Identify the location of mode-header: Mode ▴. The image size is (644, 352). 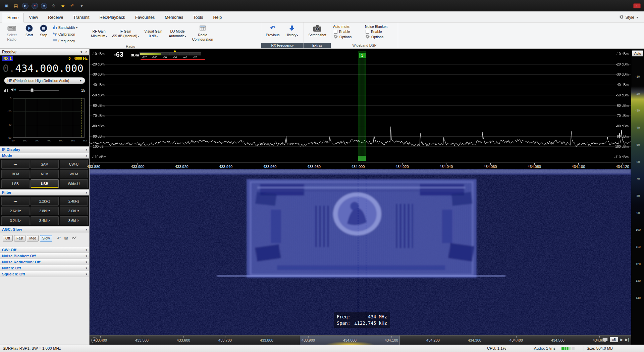
(45, 156).